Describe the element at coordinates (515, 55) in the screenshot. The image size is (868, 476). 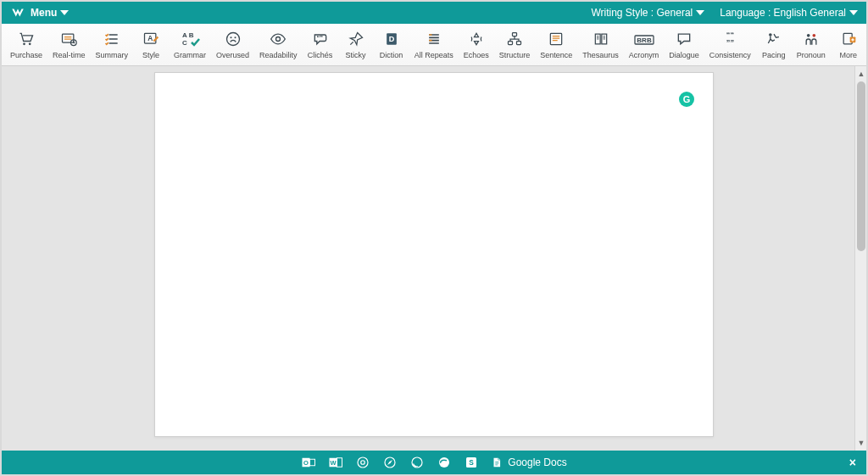
I see `tool-label: Structure` at that location.